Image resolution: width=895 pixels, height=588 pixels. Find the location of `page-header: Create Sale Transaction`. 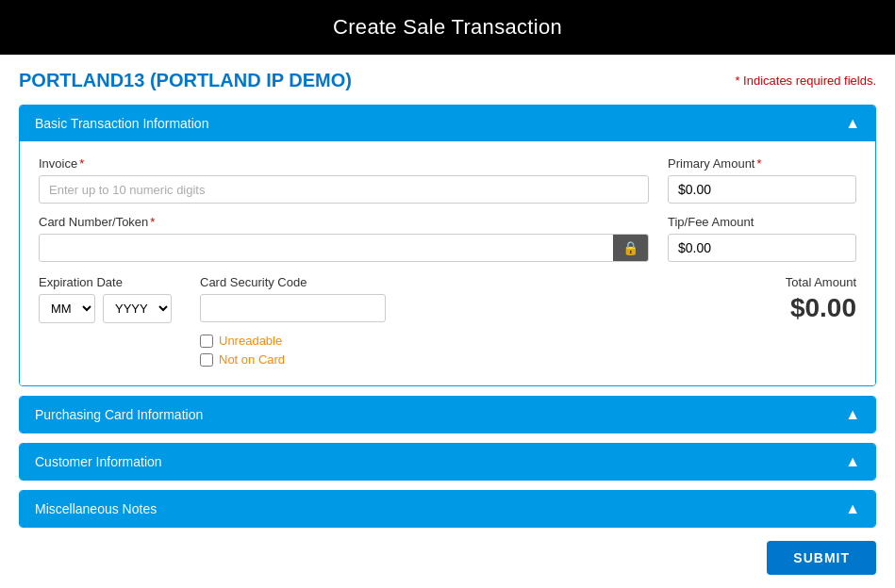

page-header: Create Sale Transaction is located at coordinates (447, 27).